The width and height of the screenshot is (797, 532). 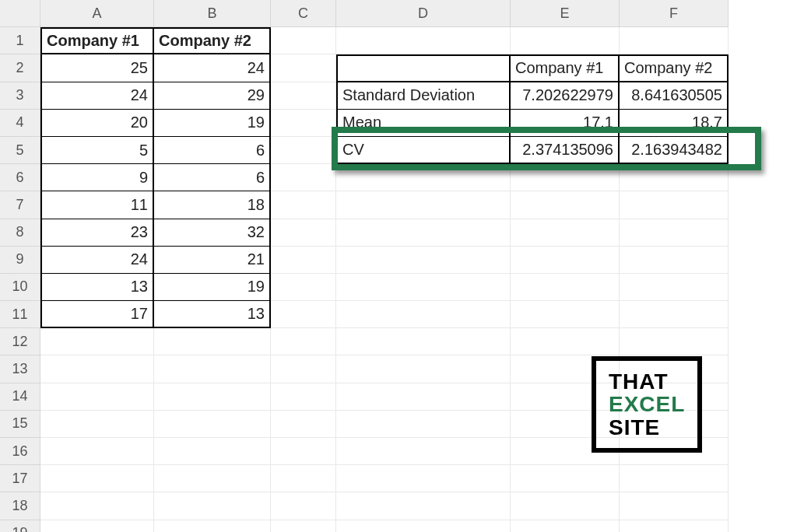 I want to click on cell-D11, so click(x=423, y=314).